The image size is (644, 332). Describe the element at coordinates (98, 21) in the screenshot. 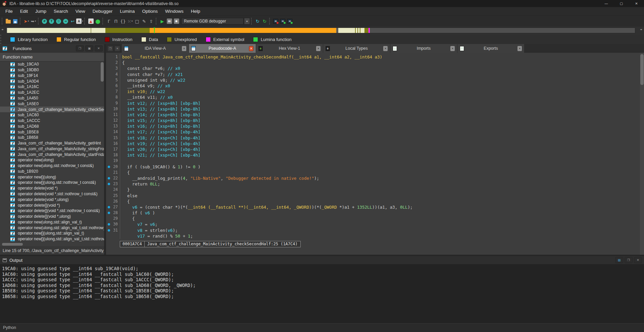

I see `trace-button: ⬤` at that location.